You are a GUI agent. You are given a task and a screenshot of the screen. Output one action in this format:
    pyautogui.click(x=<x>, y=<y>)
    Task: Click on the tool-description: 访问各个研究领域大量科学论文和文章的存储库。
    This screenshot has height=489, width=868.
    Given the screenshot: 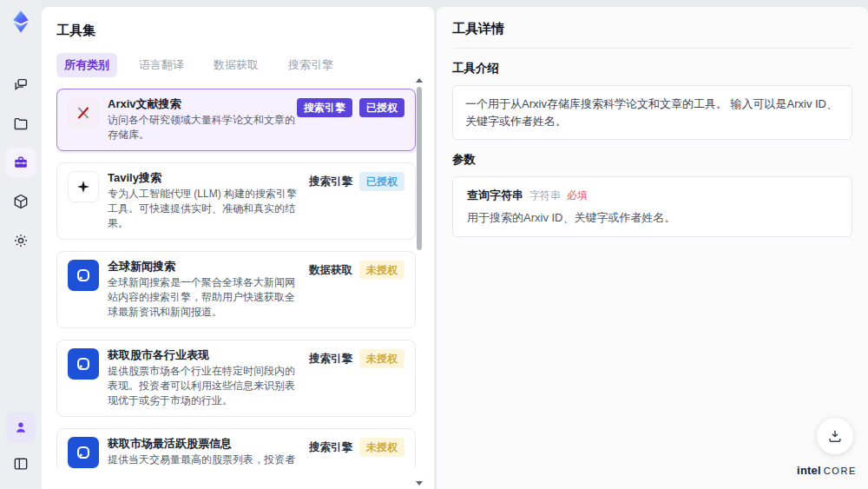 What is the action you would take?
    pyautogui.click(x=203, y=128)
    